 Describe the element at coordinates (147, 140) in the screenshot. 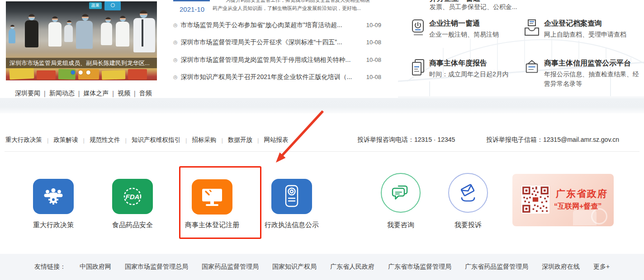

I see `quick-links-bar: 重大行政决策| 政策解读| 规范性文件| 知识产权维权指引| 招标采购| 数据开…` at that location.